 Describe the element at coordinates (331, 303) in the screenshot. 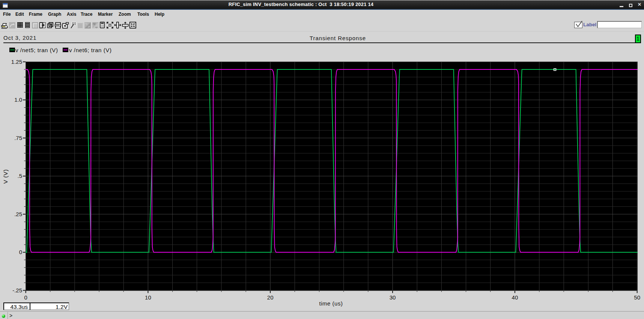

I see `svg-text: time (us)` at that location.